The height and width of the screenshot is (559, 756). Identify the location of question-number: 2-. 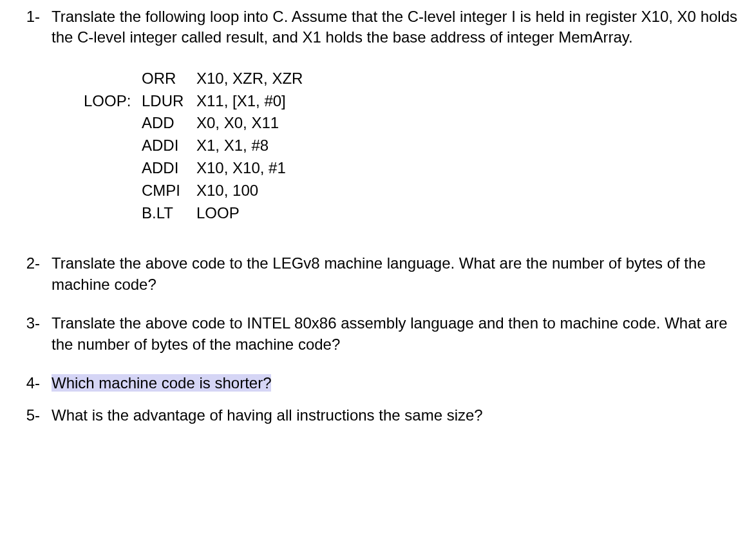
(32, 274).